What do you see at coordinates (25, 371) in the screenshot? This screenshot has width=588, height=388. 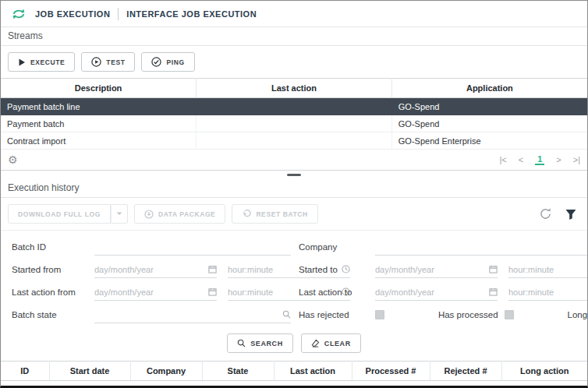 I see `col-header-id: ID` at bounding box center [25, 371].